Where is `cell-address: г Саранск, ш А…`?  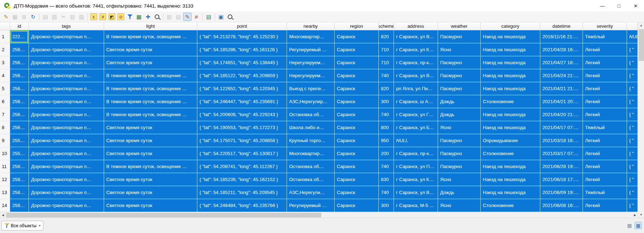 cell-address: г Саранск, ш А… is located at coordinates (416, 102).